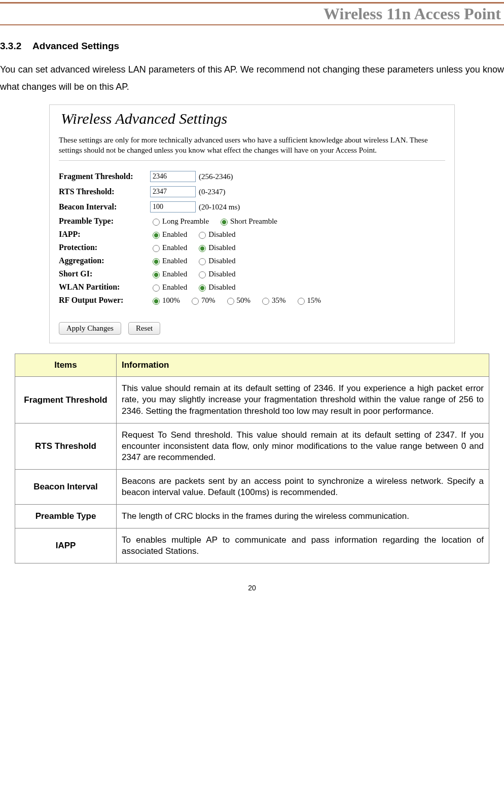 This screenshot has width=504, height=812. I want to click on radio-option: 15%, so click(308, 300).